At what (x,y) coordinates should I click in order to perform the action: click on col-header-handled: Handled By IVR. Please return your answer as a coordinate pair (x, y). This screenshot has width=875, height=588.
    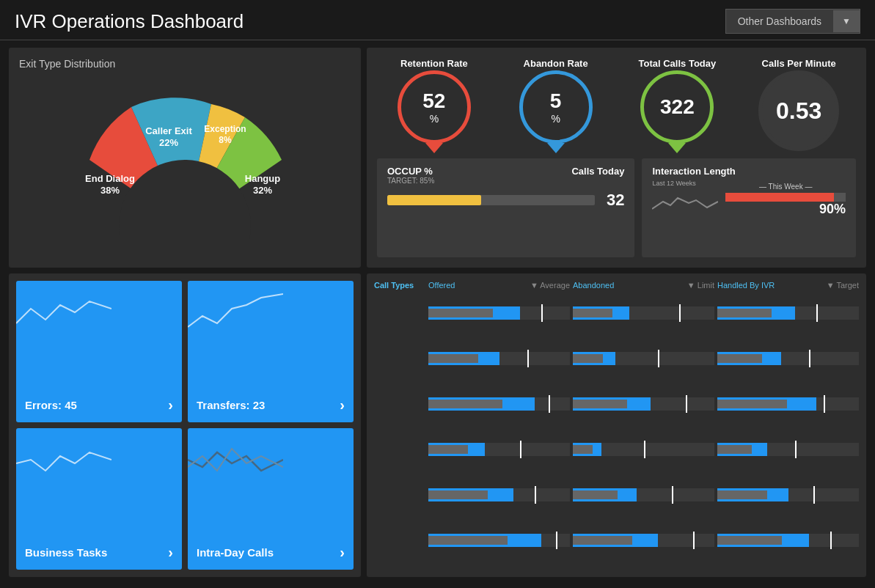
    Looking at the image, I should click on (746, 285).